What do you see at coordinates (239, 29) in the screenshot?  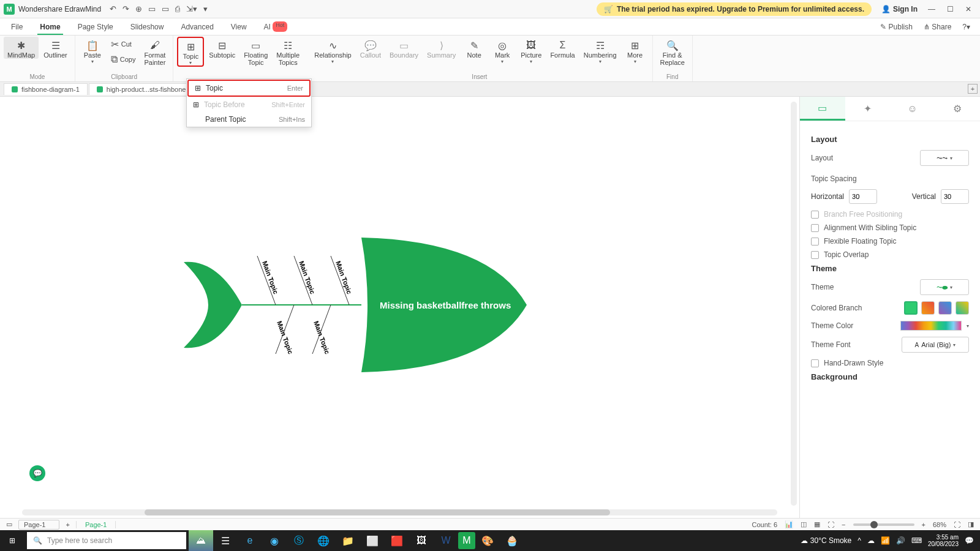 I see `tab-view: View` at bounding box center [239, 29].